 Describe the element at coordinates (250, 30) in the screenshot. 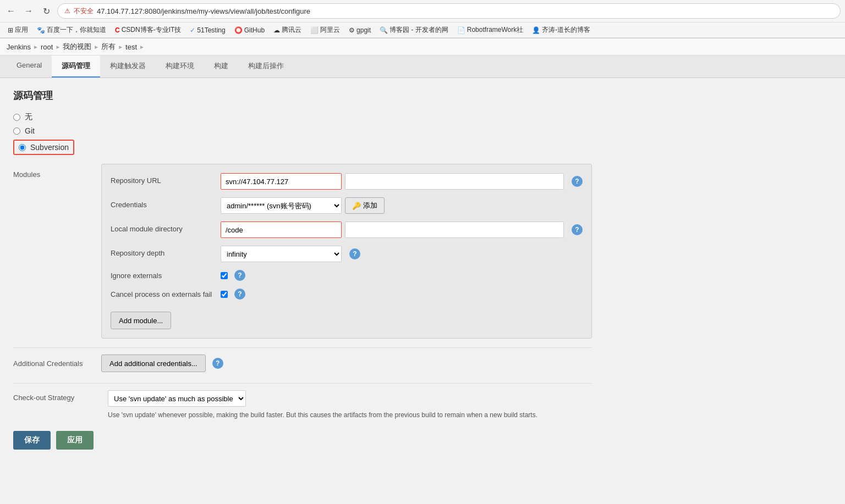

I see `bookmark-github: ⭕ GitHub` at that location.